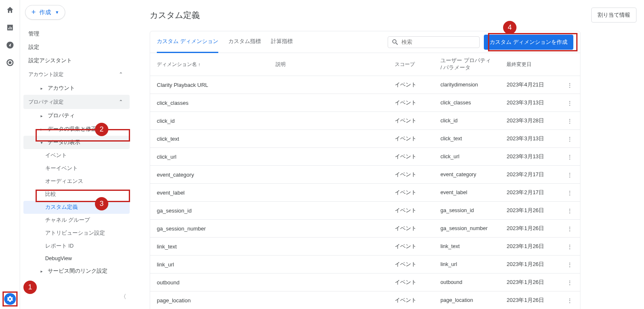  What do you see at coordinates (439, 42) in the screenshot?
I see `search-input` at bounding box center [439, 42].